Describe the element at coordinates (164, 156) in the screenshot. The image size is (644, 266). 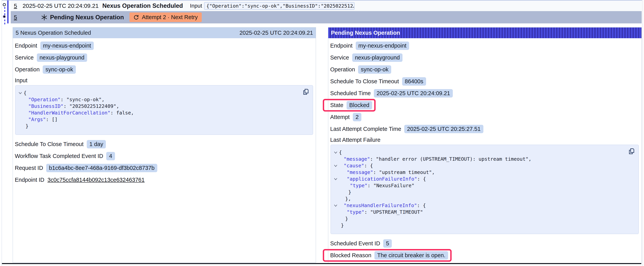
I see `field-row-workflow-task-completed-event-id: Workflow Task Completed Event ID4` at that location.